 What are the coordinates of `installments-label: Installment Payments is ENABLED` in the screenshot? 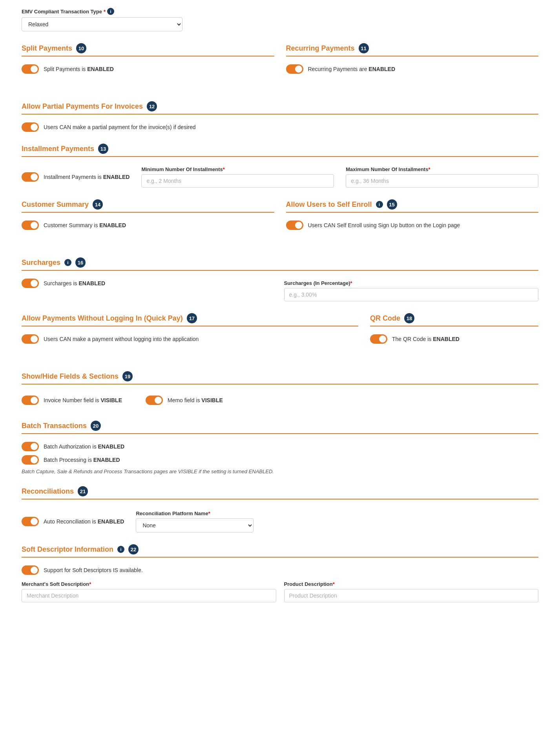 It's located at (86, 177).